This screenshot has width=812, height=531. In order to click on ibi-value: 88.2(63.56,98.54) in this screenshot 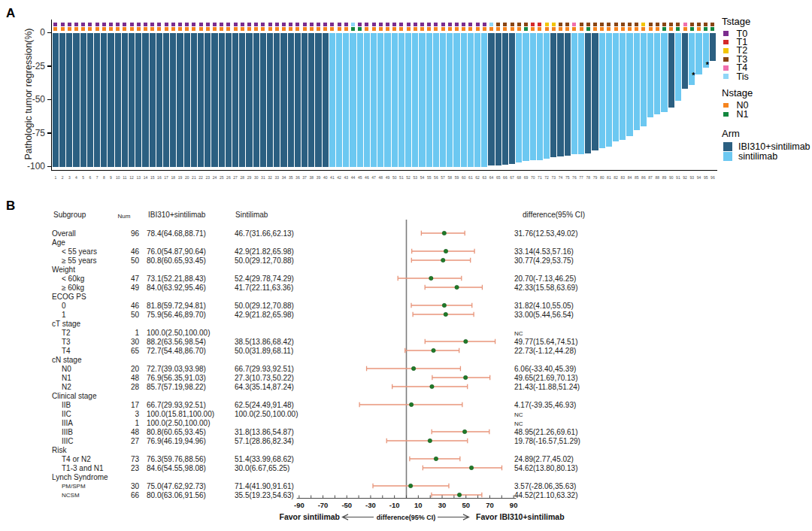, I will do `click(176, 341)`.